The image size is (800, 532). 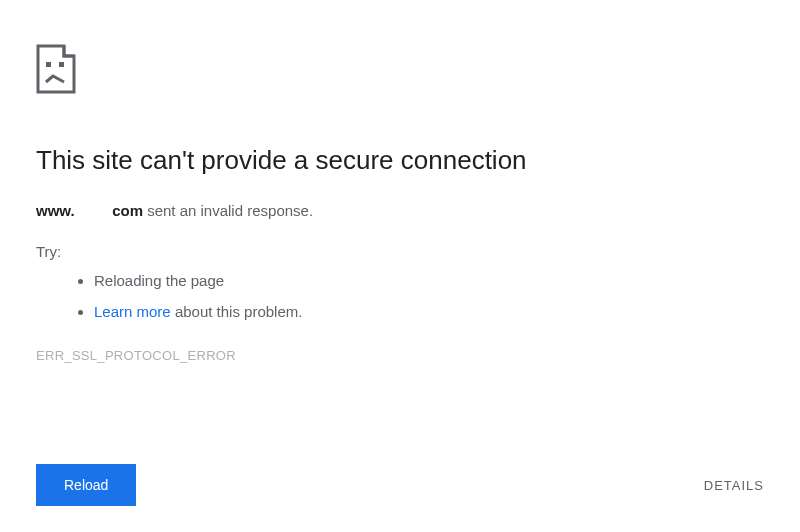 What do you see at coordinates (56, 210) in the screenshot?
I see `host-prefix: www.` at bounding box center [56, 210].